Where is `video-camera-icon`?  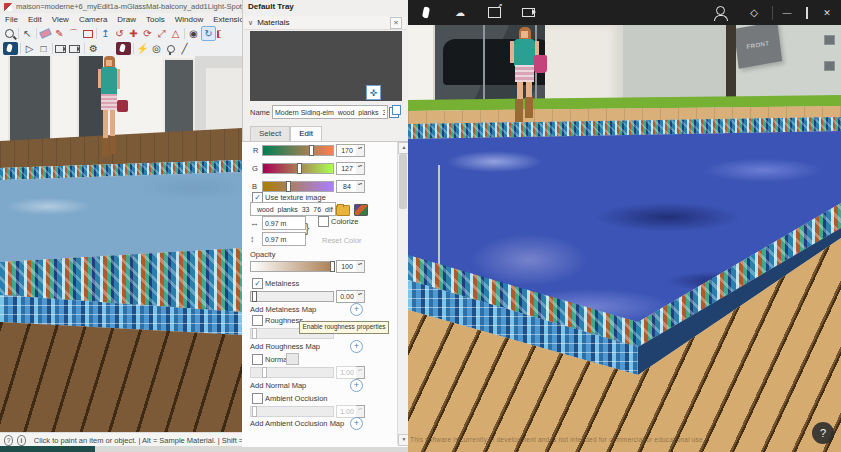 video-camera-icon is located at coordinates (76, 48).